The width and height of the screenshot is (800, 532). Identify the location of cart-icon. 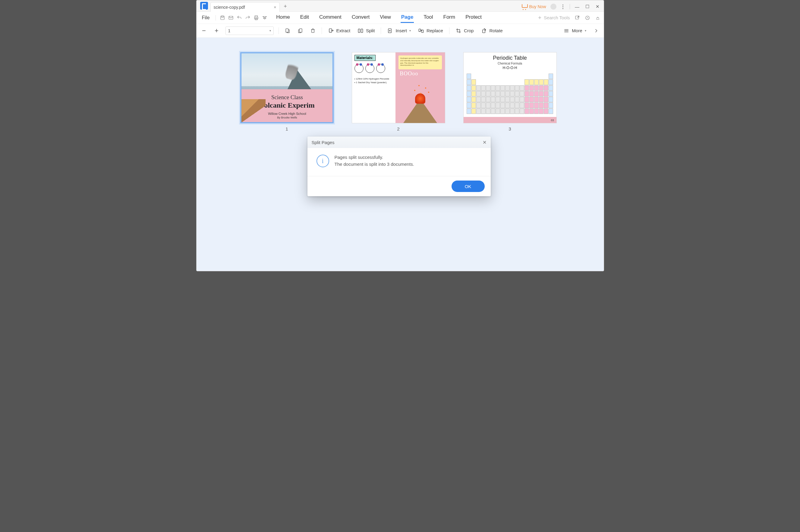
(525, 7).